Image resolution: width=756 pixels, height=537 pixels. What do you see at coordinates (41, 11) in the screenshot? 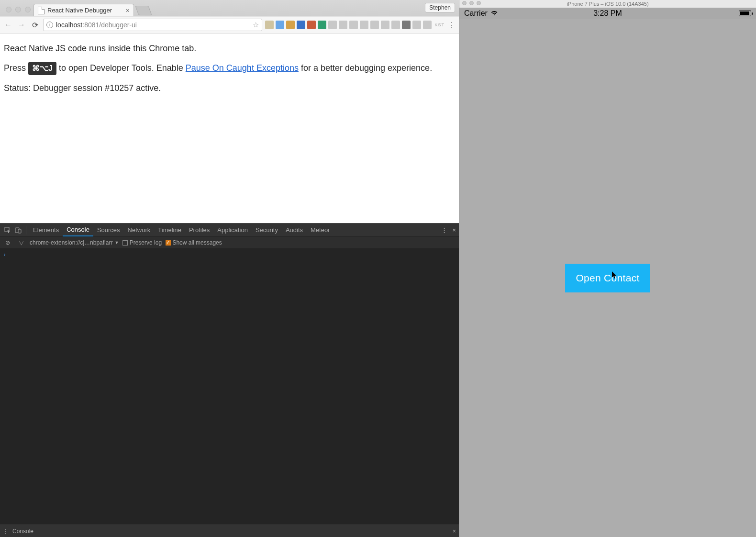
I see `document-icon` at bounding box center [41, 11].